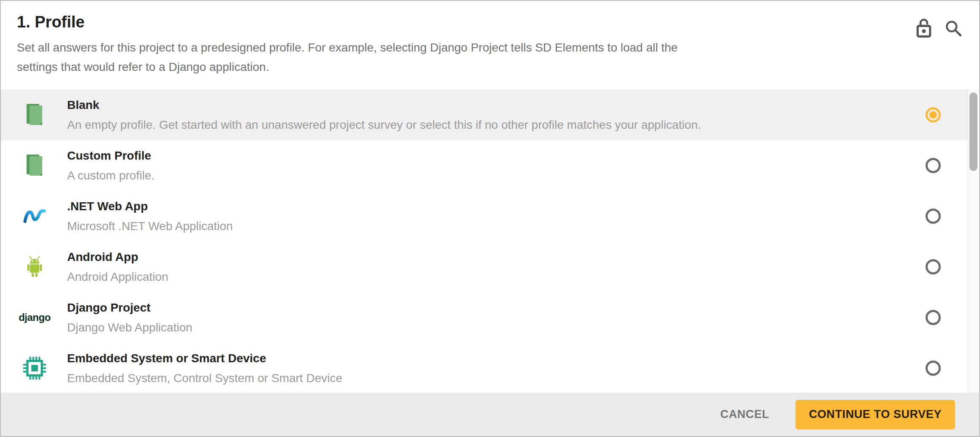 This screenshot has height=437, width=980. I want to click on page-title: 1. Profile, so click(490, 22).